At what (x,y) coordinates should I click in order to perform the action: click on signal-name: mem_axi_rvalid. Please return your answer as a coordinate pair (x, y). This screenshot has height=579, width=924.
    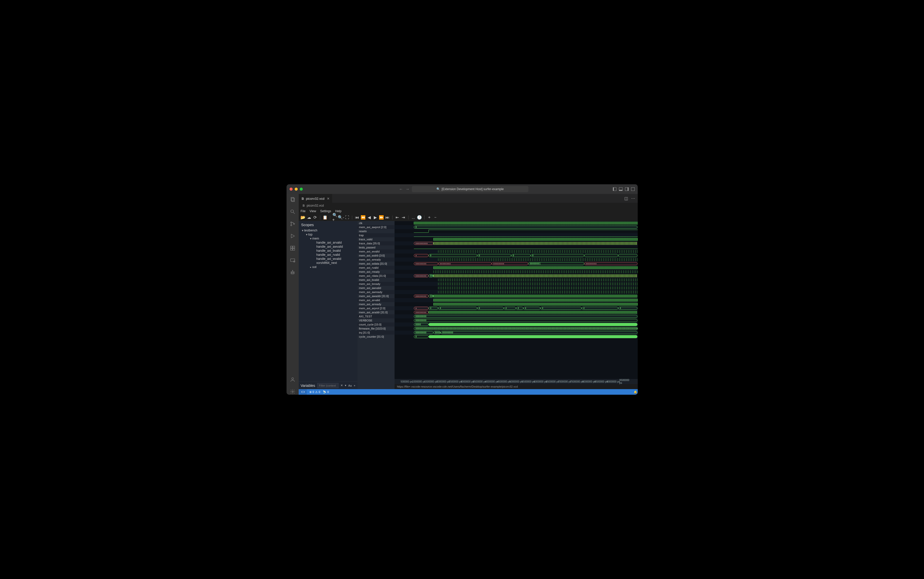
    Looking at the image, I should click on (376, 268).